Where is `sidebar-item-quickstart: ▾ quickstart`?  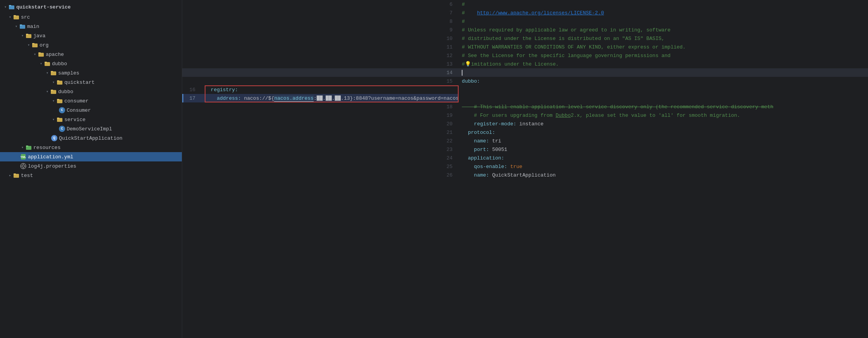
sidebar-item-quickstart: ▾ quickstart is located at coordinates (91, 82).